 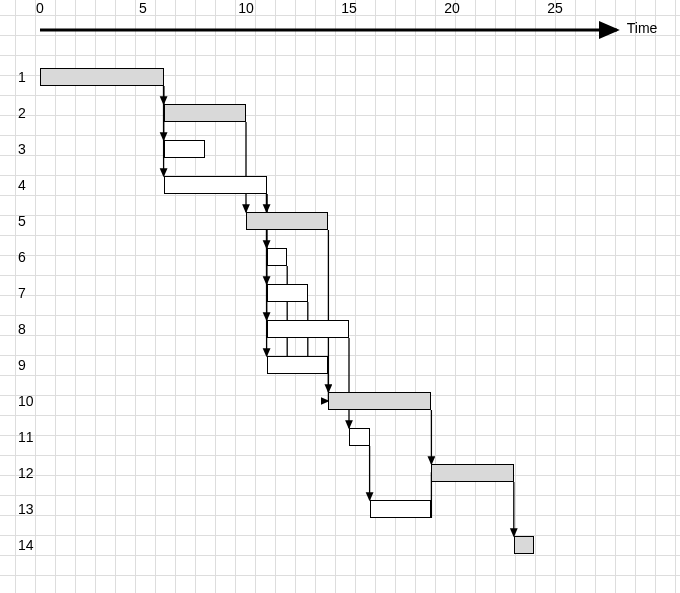 What do you see at coordinates (22, 77) in the screenshot?
I see `row-label: 1` at bounding box center [22, 77].